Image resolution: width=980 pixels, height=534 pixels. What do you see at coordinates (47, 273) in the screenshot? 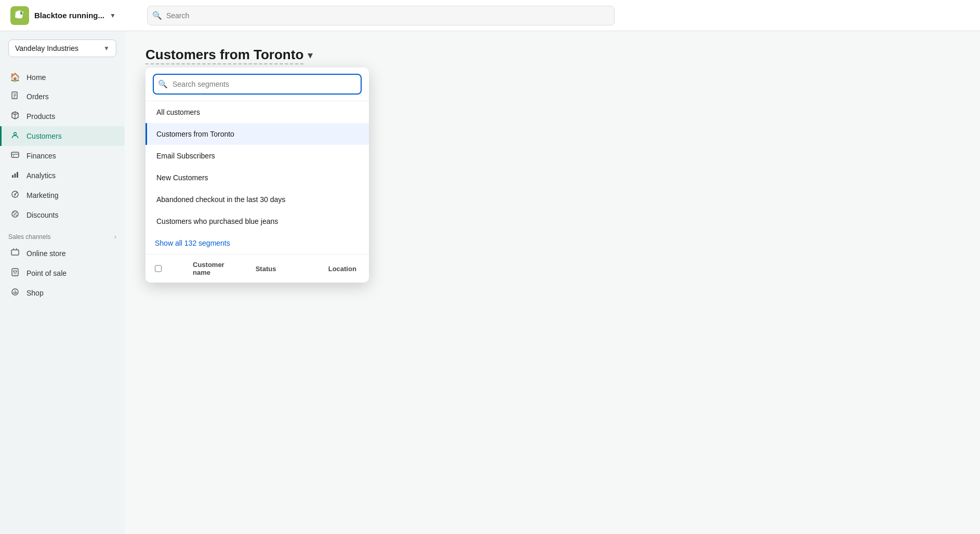
I see `sidebar-item-label: Point of sale` at bounding box center [47, 273].